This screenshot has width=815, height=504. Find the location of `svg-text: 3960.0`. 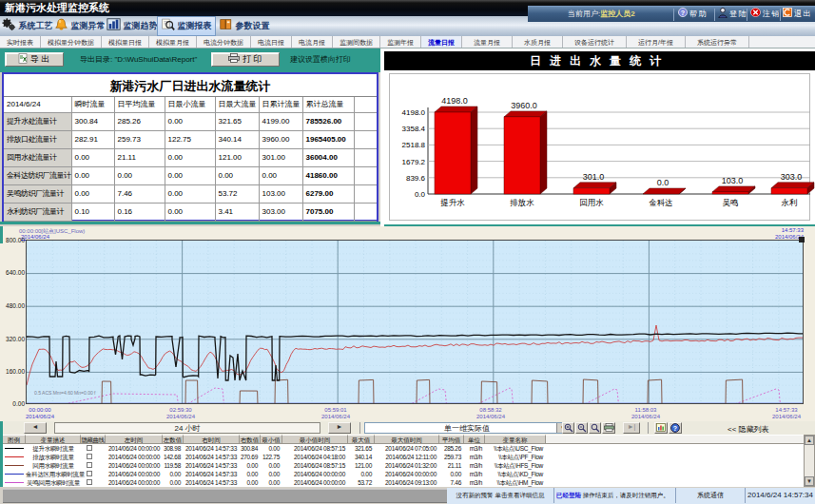

svg-text: 3960.0 is located at coordinates (524, 106).